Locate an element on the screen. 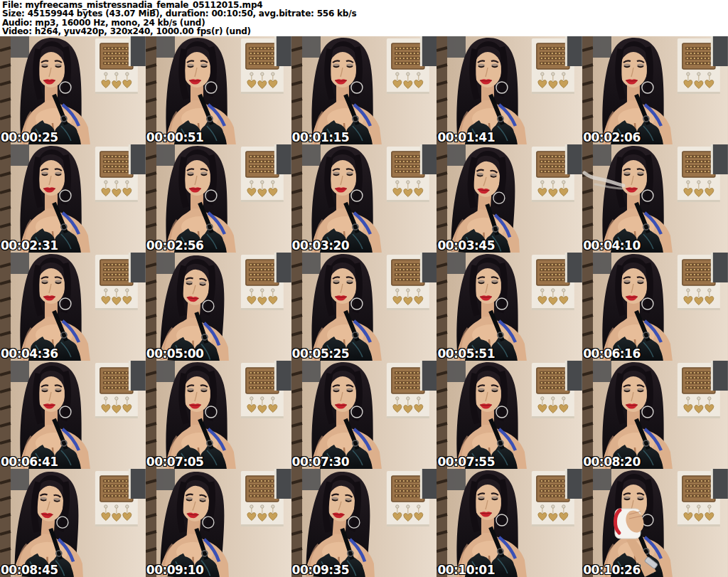 This screenshot has height=577, width=728. thumbnail-cell: 00:06:16 is located at coordinates (655, 307).